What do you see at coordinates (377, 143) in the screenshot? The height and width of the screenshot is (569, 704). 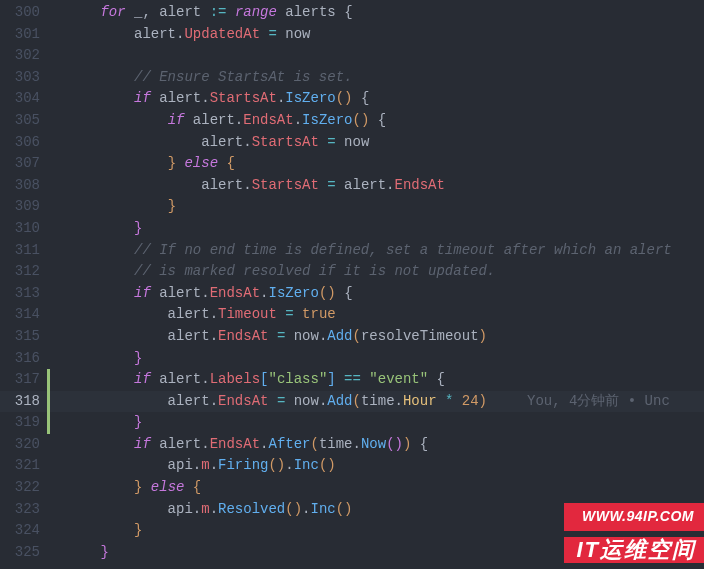 I see `code-line: alert.StartsAt = now` at bounding box center [377, 143].